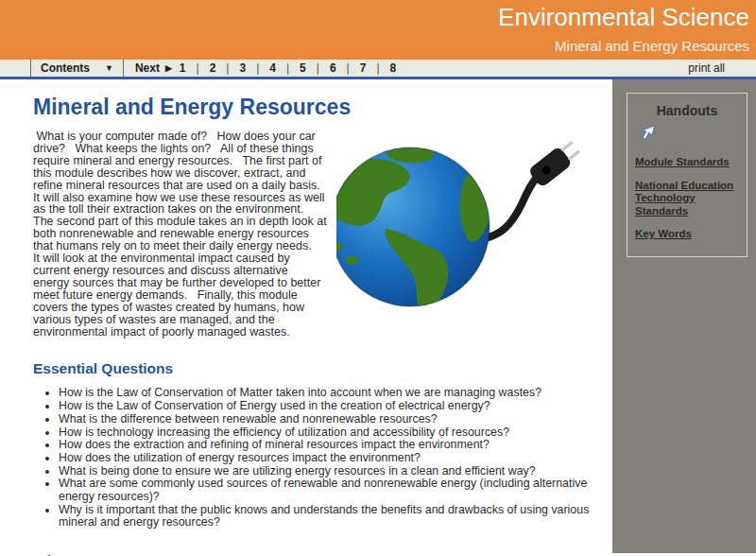 The width and height of the screenshot is (756, 556). What do you see at coordinates (334, 407) in the screenshot?
I see `question-item: How is the Law of Conservation of Energy…` at bounding box center [334, 407].